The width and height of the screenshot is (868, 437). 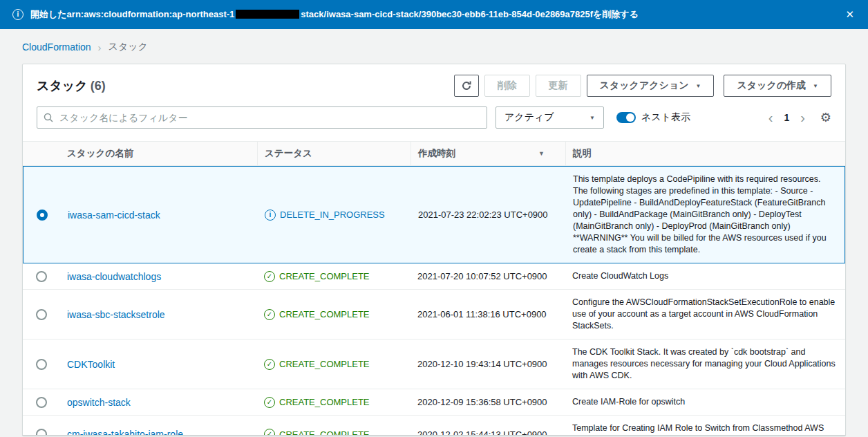 I want to click on stack-name-link: CDKToolkit, so click(x=91, y=364).